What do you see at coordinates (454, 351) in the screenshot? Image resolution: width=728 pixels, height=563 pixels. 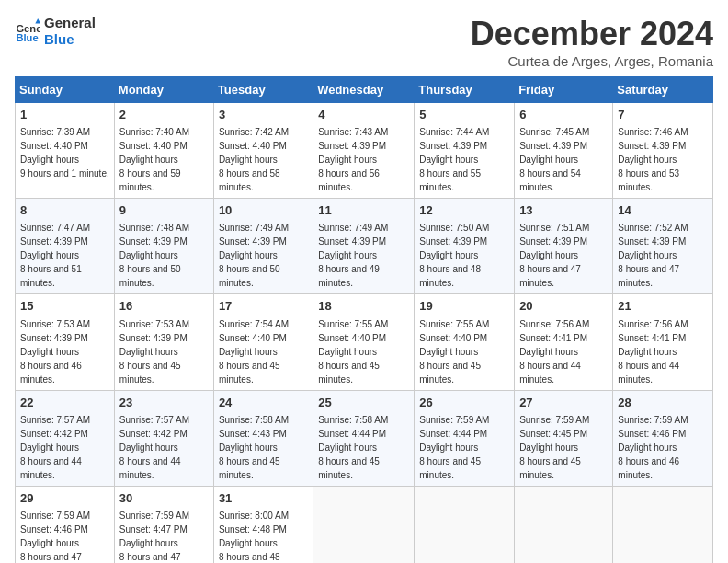 I see `day-info: Sunrise: 7:55 AMSunset: 4:40 PMDaylight …` at bounding box center [454, 351].